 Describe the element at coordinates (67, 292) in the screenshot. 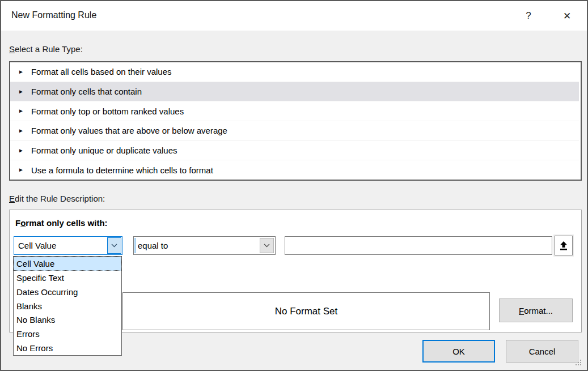

I see `dropdown-option-dates-occurring: Dates Occurring` at that location.